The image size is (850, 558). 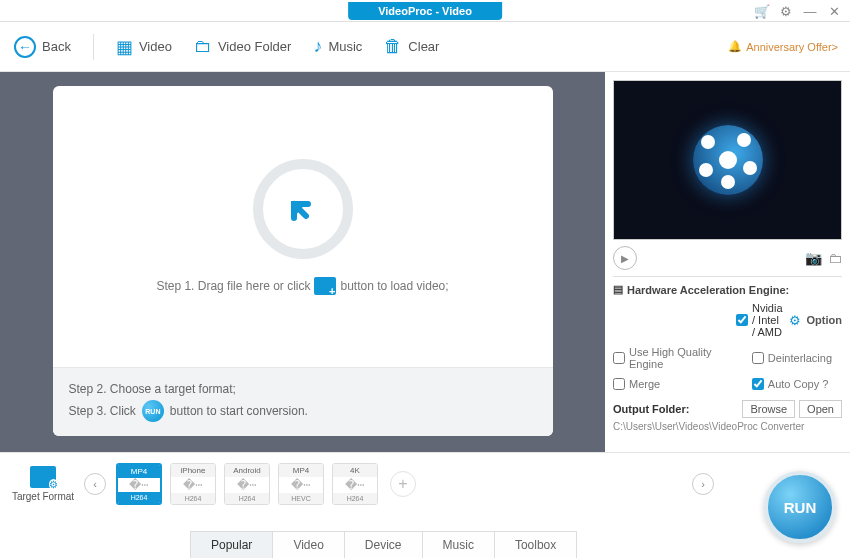 I want to click on add-video-button: ▦ Video, so click(x=144, y=47).